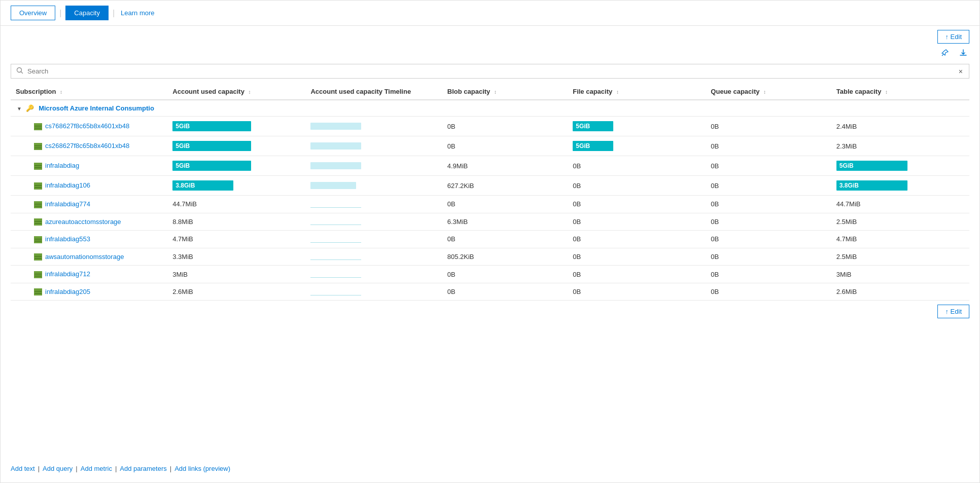 Image resolution: width=980 pixels, height=483 pixels. What do you see at coordinates (461, 256) in the screenshot?
I see `blob-capacity-value: 805.2KiB` at bounding box center [461, 256].